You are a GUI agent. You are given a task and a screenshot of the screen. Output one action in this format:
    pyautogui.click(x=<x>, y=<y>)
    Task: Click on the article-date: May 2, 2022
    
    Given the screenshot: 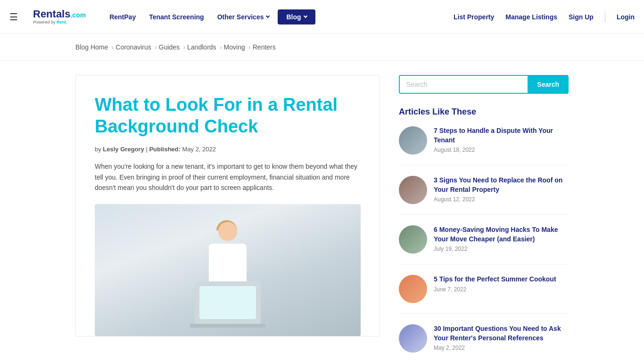 What is the action you would take?
    pyautogui.click(x=199, y=149)
    